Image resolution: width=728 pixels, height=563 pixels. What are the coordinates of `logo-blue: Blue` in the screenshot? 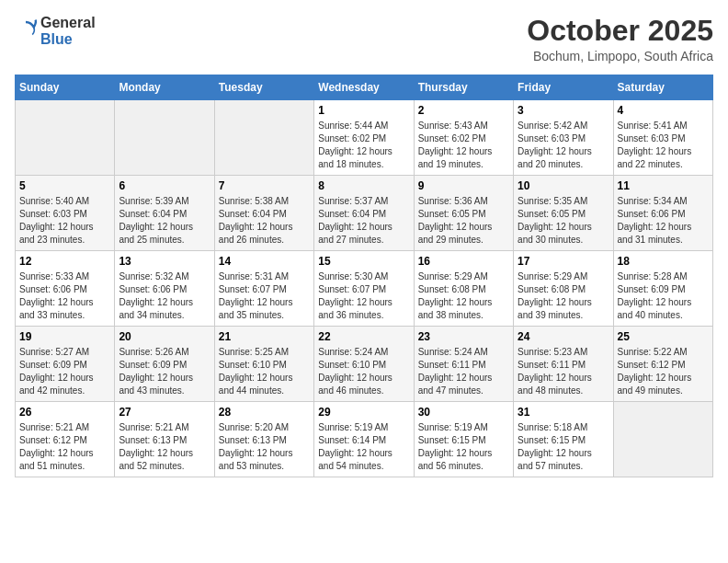 It's located at (68, 40).